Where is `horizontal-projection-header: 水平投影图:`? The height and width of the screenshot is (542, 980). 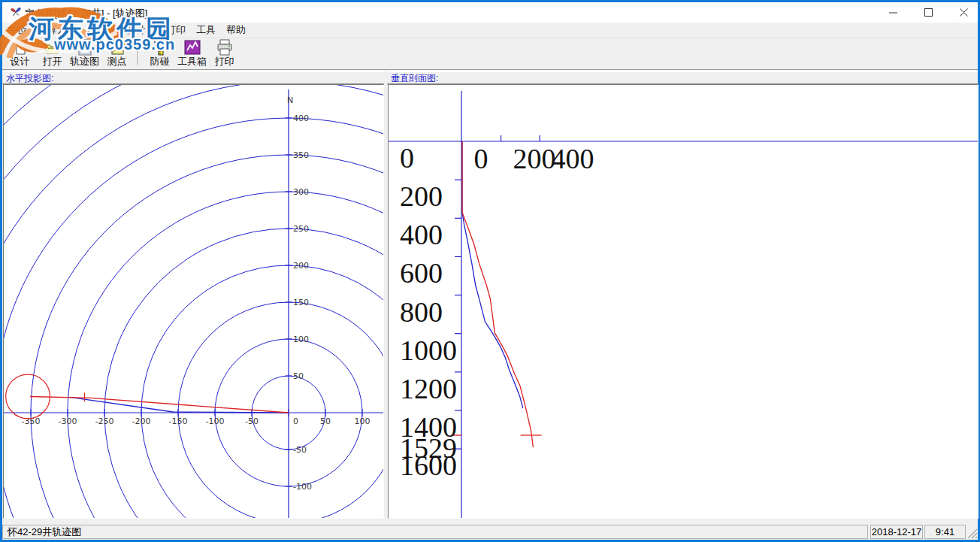 horizontal-projection-header: 水平投影图: is located at coordinates (193, 78).